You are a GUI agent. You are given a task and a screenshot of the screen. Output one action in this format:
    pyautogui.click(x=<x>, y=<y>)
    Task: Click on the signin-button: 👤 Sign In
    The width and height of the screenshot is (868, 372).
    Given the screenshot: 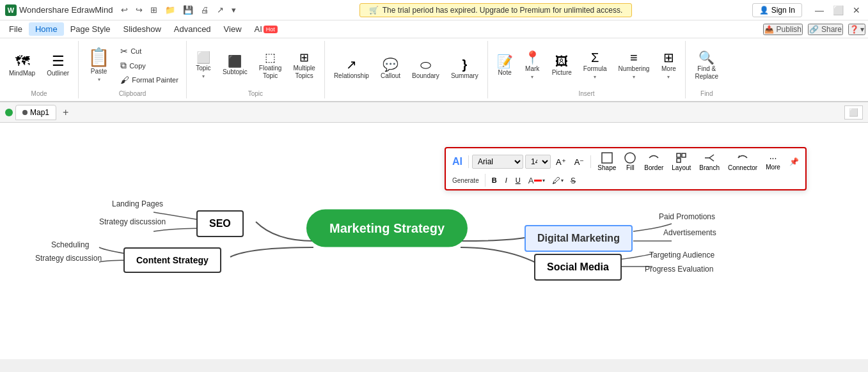 What is the action you would take?
    pyautogui.click(x=777, y=10)
    